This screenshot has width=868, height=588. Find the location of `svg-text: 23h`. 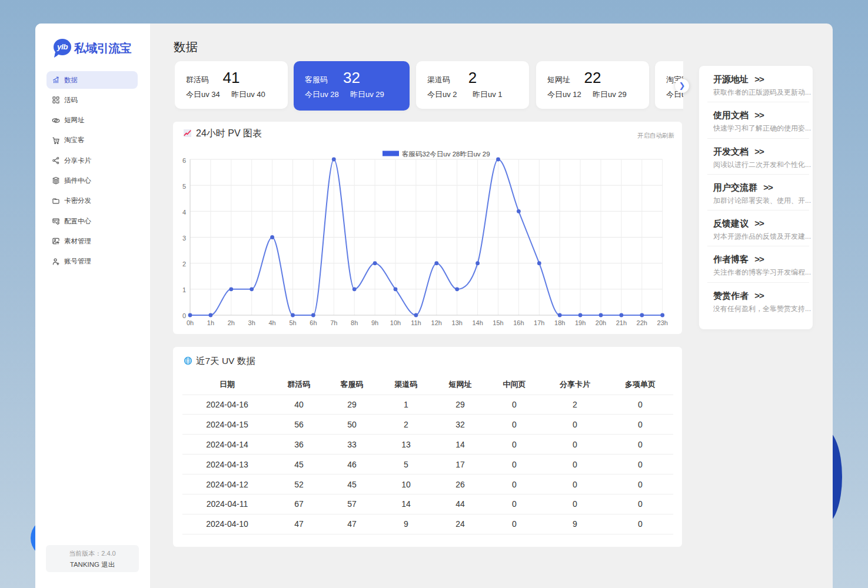

svg-text: 23h is located at coordinates (663, 323).